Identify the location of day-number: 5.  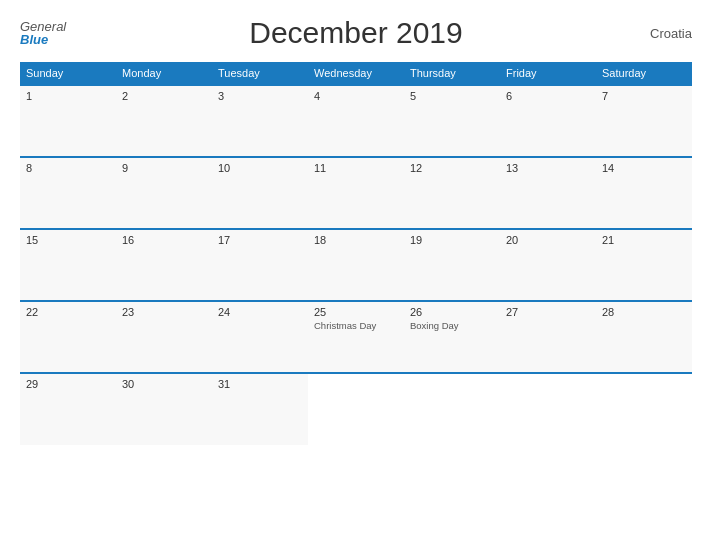
(452, 96).